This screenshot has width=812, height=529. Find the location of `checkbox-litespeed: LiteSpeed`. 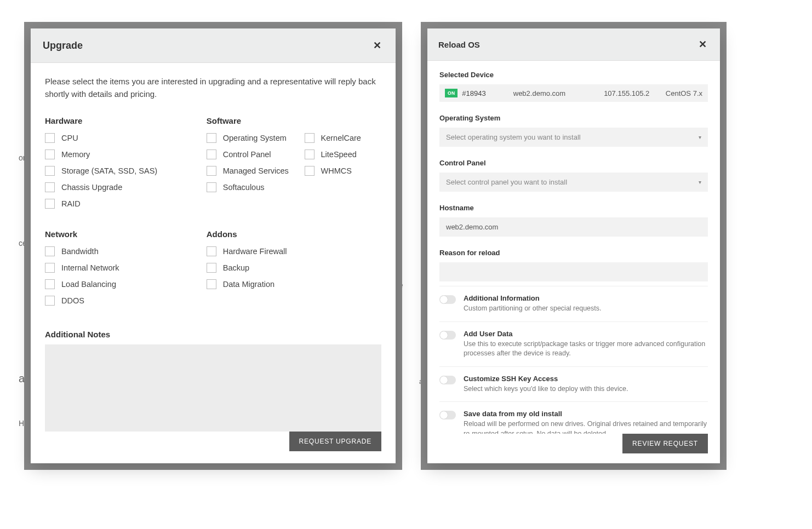

checkbox-litespeed: LiteSpeed is located at coordinates (343, 154).